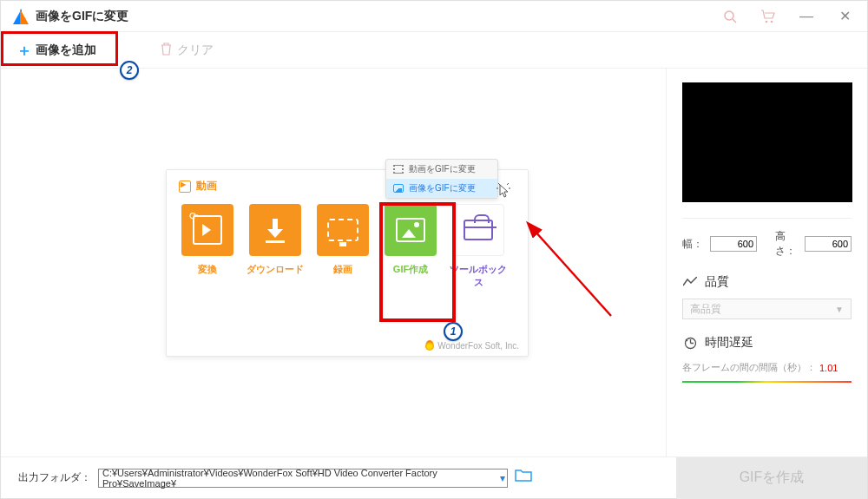  I want to click on create-gif-button: GIFを作成, so click(772, 478).